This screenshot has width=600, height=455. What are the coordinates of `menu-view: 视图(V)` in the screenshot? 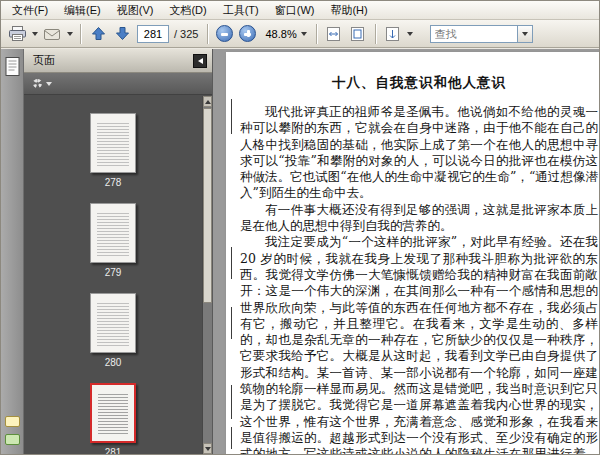 It's located at (136, 10).